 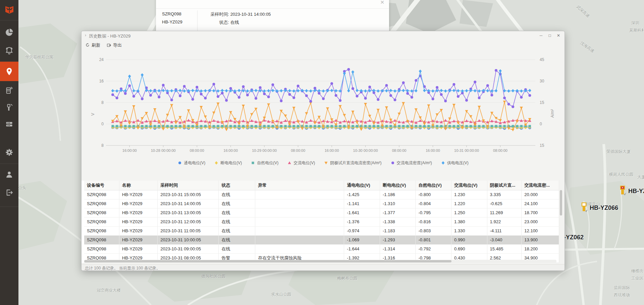 What do you see at coordinates (632, 191) in the screenshot?
I see `map-device-marker: HB-YZ06` at bounding box center [632, 191].